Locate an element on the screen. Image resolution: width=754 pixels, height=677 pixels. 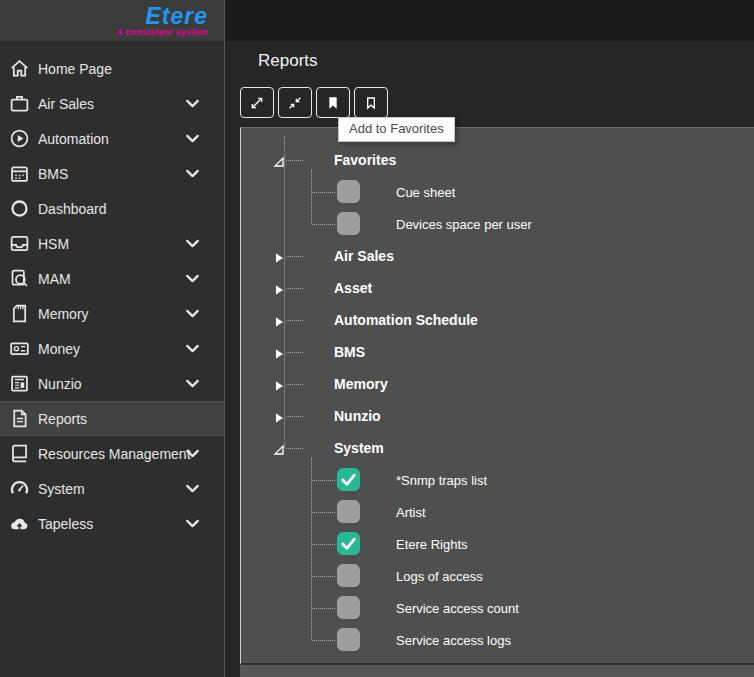
tooltip: Add to Favorites is located at coordinates (396, 130).